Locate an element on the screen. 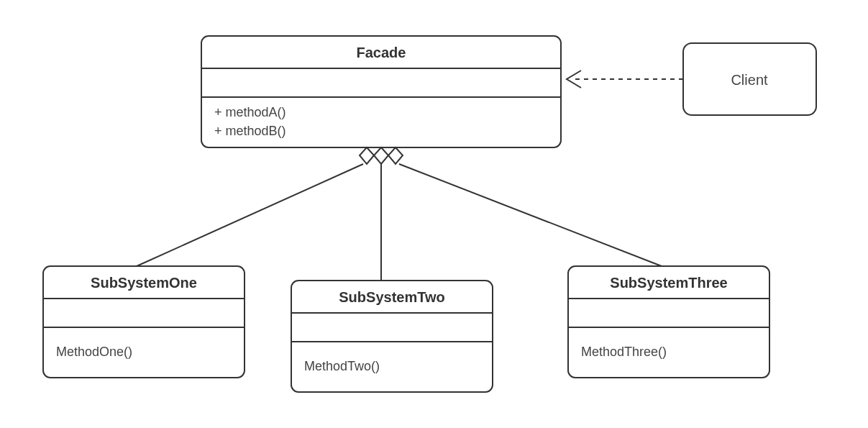 Image resolution: width=868 pixels, height=428 pixels. facade-method-a: + methodA() is located at coordinates (250, 112).